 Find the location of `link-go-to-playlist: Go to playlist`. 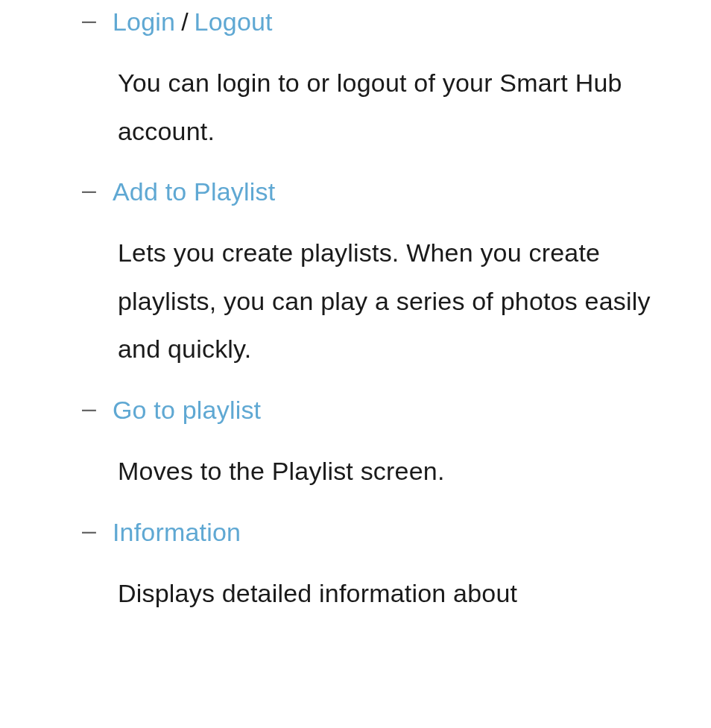

link-go-to-playlist: Go to playlist is located at coordinates (186, 410).